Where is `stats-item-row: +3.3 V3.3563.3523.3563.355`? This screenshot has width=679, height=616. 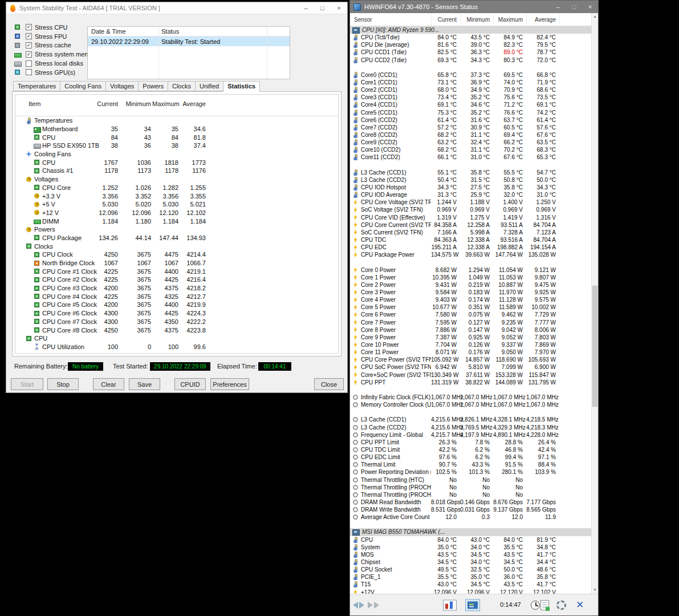
stats-item-row: +3.3 V3.3563.3523.3563.355 is located at coordinates (177, 196).